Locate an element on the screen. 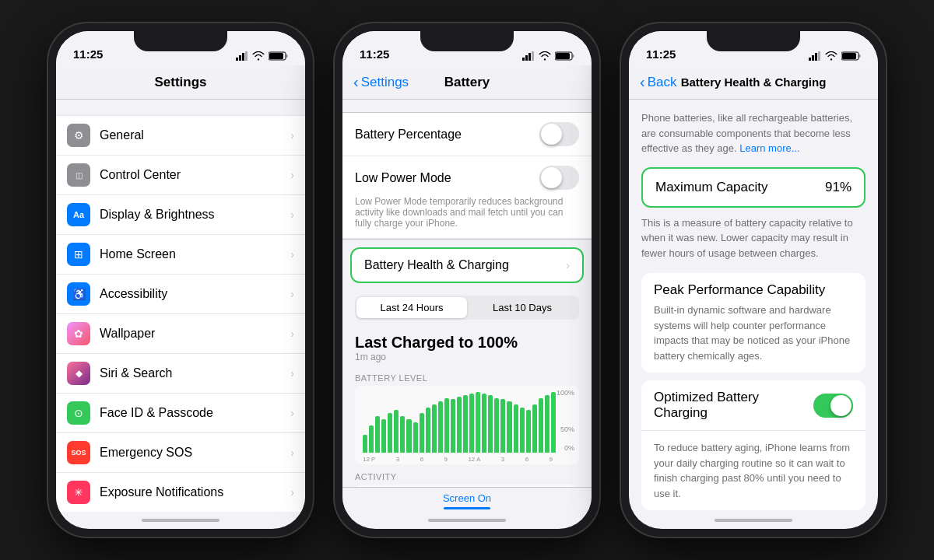  battery-pct-toggle is located at coordinates (559, 134).